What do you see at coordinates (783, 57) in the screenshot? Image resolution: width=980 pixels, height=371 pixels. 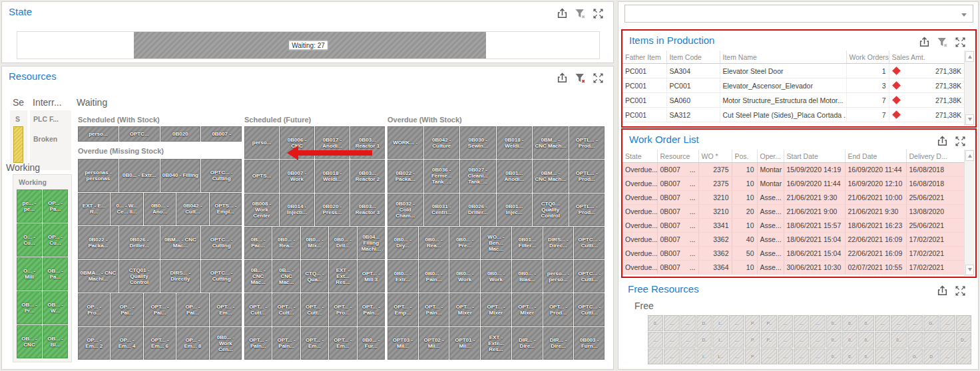 I see `column-header: Item Name` at bounding box center [783, 57].